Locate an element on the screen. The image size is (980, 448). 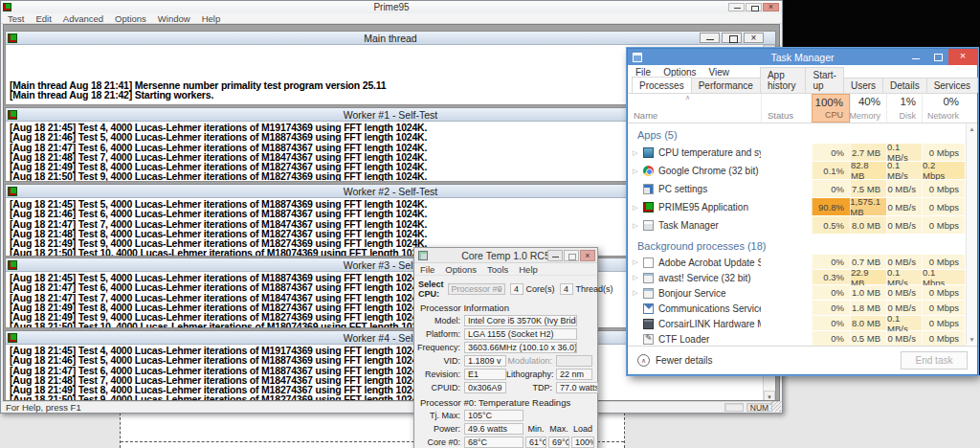
column-cpu: 100% CPU is located at coordinates (831, 108).